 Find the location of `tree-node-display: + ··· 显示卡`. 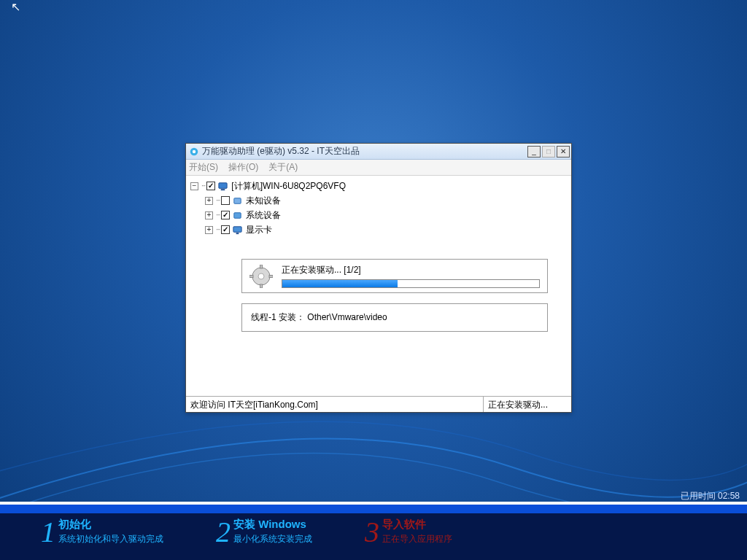

tree-node-display: + ··· 显示卡 is located at coordinates (379, 230).